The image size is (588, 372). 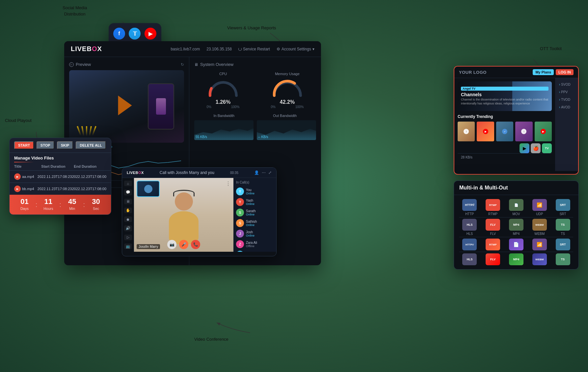 I want to click on vc-end-call-btn: 📞, so click(x=196, y=244).